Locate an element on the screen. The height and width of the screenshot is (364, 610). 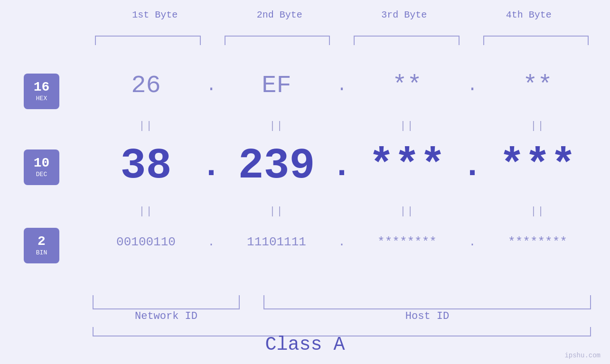
dec-b4: *** is located at coordinates (537, 166).